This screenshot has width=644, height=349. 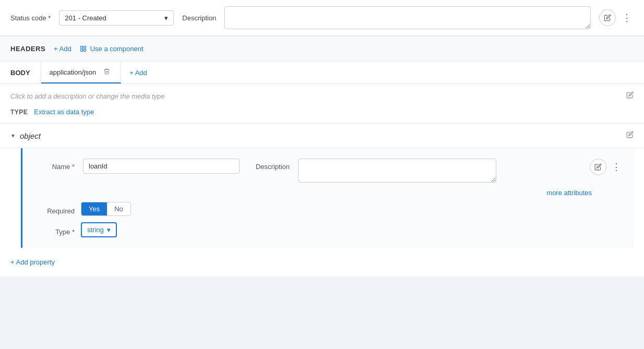 I want to click on use-component-label: Use a component, so click(x=117, y=49).